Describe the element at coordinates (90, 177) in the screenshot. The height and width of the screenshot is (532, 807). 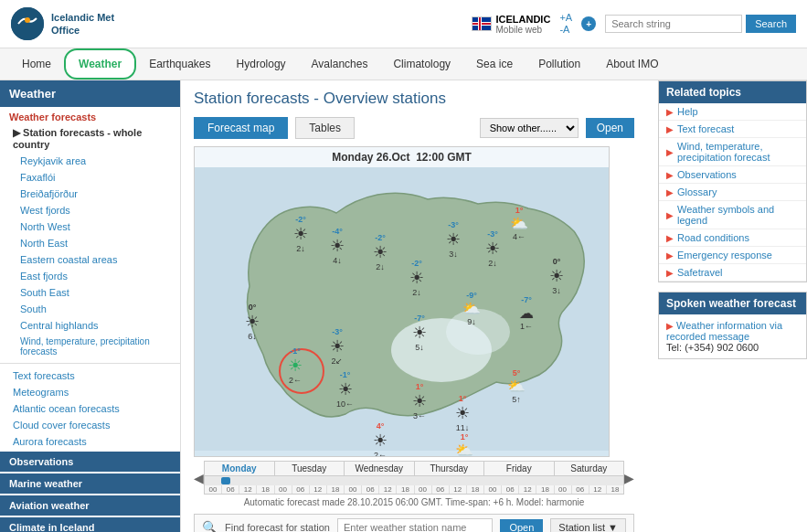
I see `sidebar-item-faxafloi: Faxaflói` at that location.